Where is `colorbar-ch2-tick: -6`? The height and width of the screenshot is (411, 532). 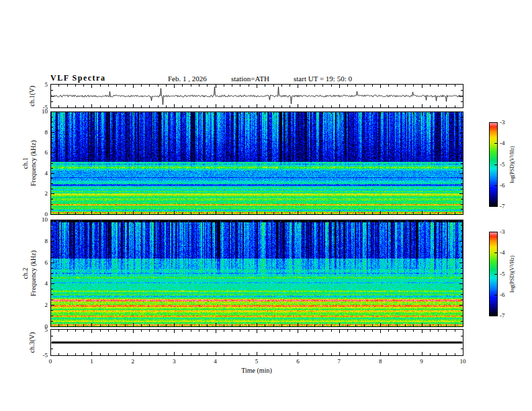 colorbar-ch2-tick: -6 is located at coordinates (502, 295).